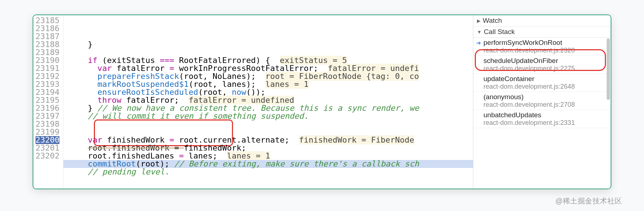  What do you see at coordinates (47, 116) in the screenshot?
I see `line-number: 23197` at bounding box center [47, 116].